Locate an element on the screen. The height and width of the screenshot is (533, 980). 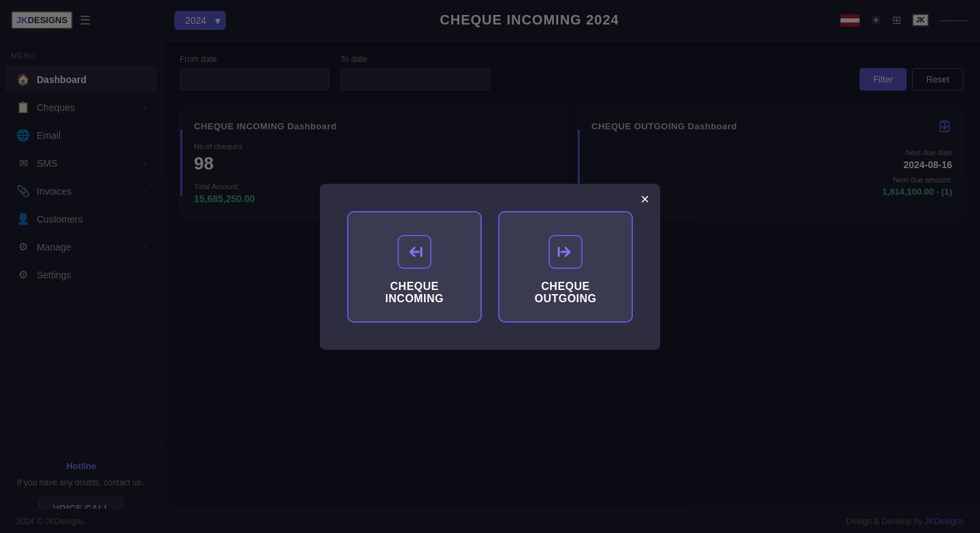
cheque-outgoing-option-button: CHEQUEOUTGOING is located at coordinates (566, 267).